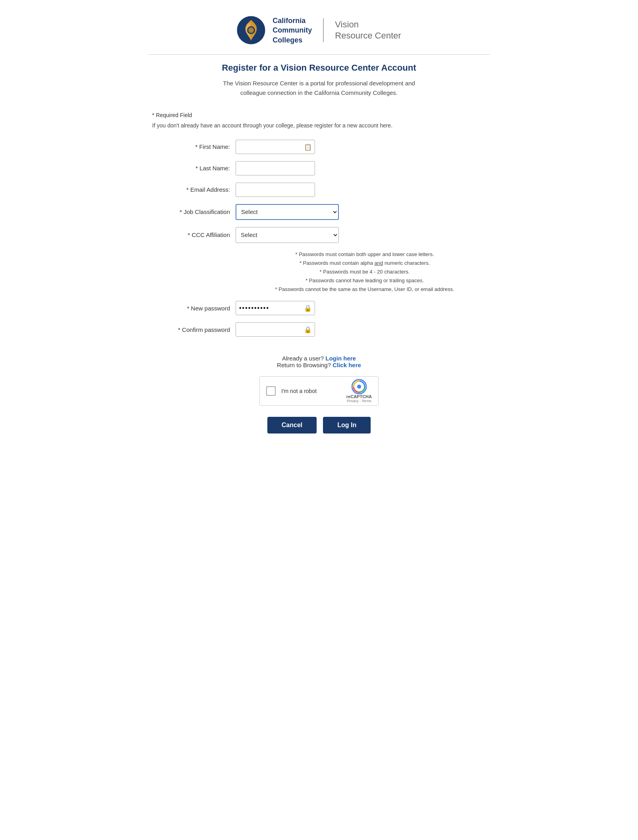 Image resolution: width=638 pixels, height=840 pixels. What do you see at coordinates (319, 391) in the screenshot?
I see `recaptcha-box: I'm not a robot reCAPTCHA Privacy - Term…` at bounding box center [319, 391].